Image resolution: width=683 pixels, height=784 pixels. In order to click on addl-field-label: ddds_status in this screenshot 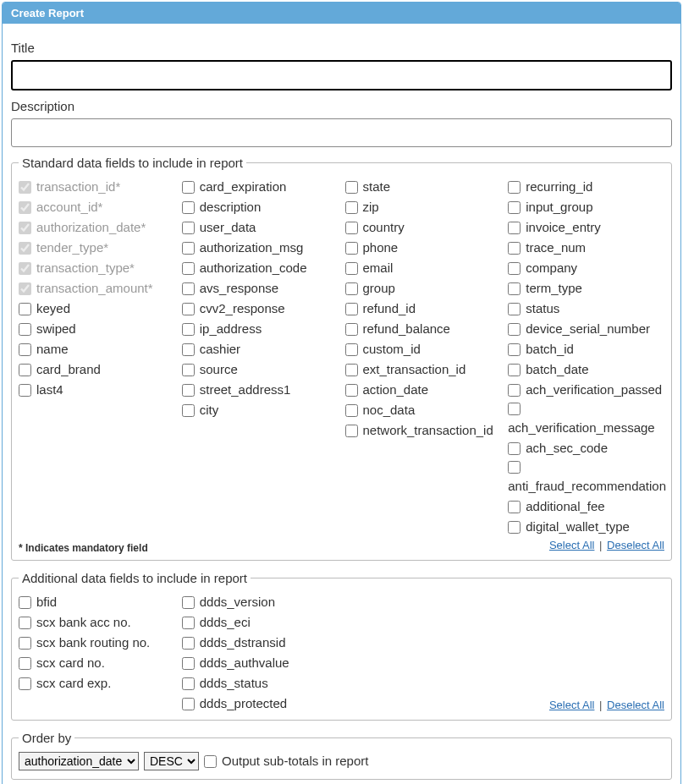, I will do `click(234, 683)`.